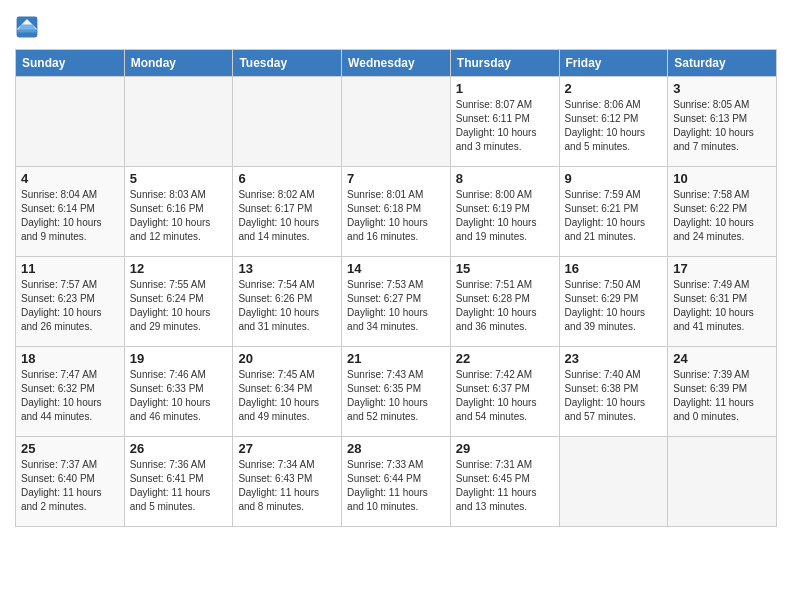  What do you see at coordinates (396, 306) in the screenshot?
I see `day-info: Sunrise: 7:53 AMSunset: 6:27 PMDaylight:…` at bounding box center [396, 306].